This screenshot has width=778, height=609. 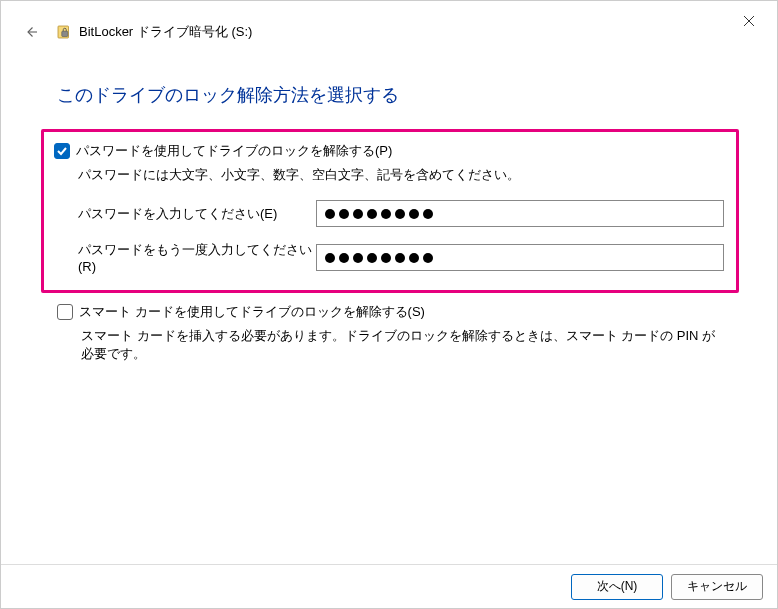 I want to click on password-hint: パスワードには大文字、小文字、数字、空白文字、記号を含めてください。, so click(x=401, y=175).